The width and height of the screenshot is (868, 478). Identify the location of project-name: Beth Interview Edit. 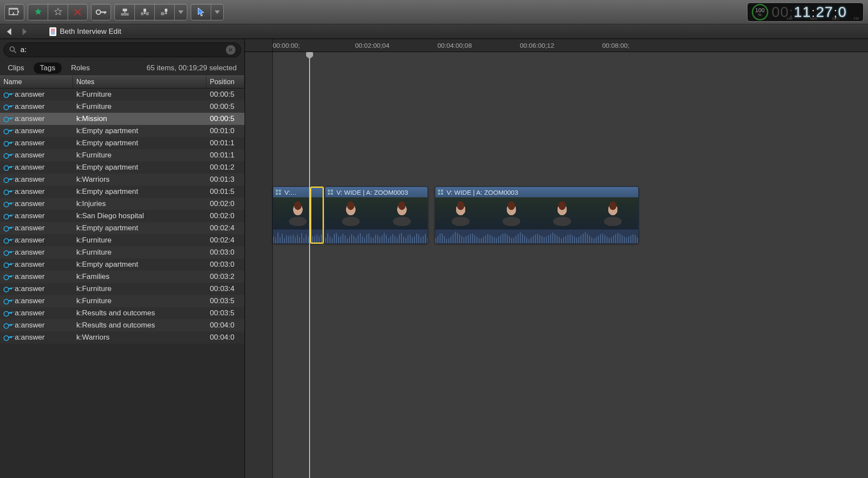
(85, 32).